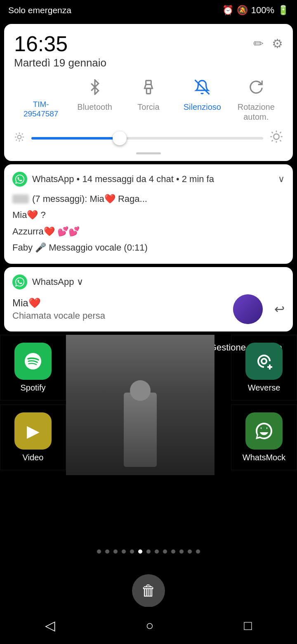 This screenshot has width=297, height=644. What do you see at coordinates (19, 139) in the screenshot?
I see `brightness-min-icon` at bounding box center [19, 139].